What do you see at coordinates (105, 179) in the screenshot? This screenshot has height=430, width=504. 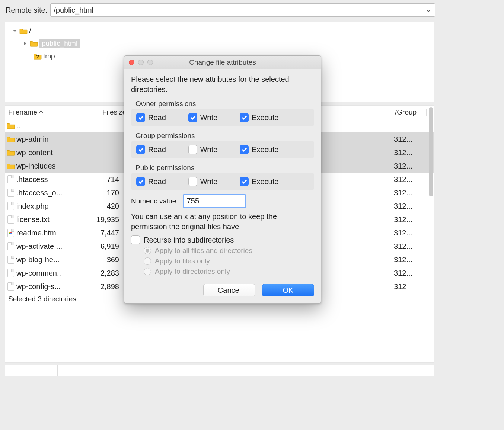 I see `file-size: 714` at bounding box center [105, 179].